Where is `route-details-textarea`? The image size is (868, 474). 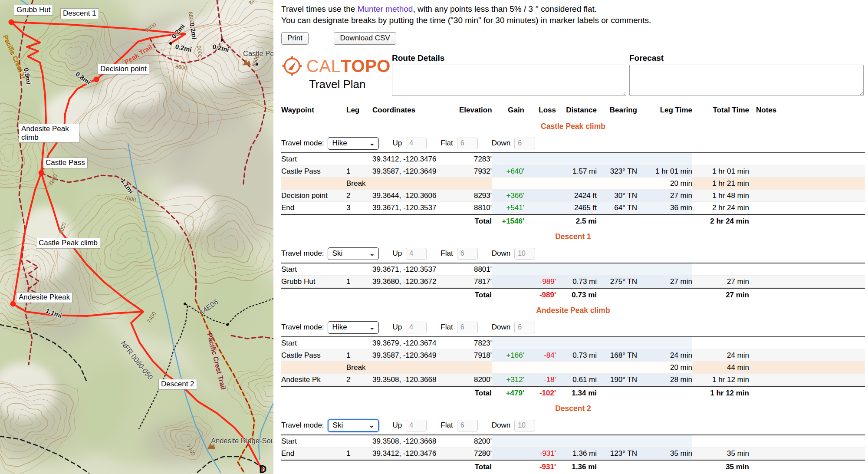 route-details-textarea is located at coordinates (509, 80).